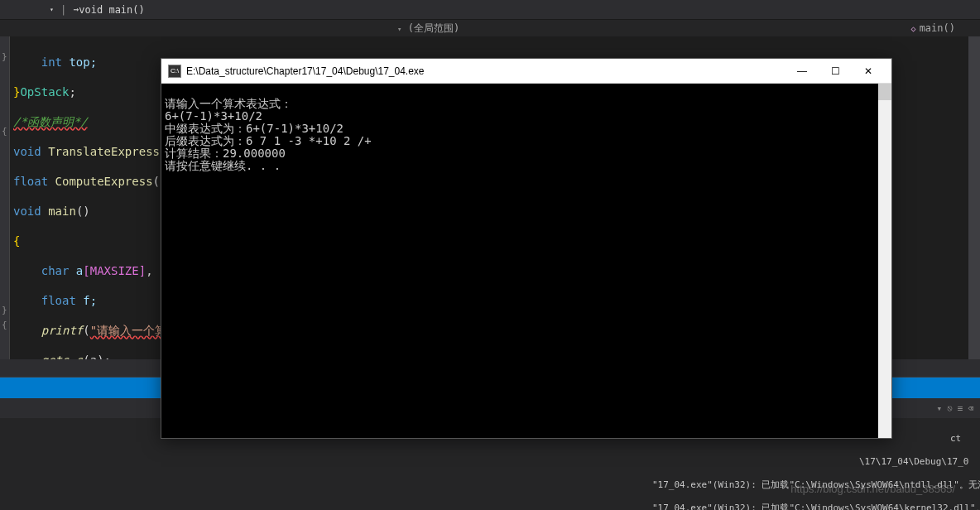  Describe the element at coordinates (960, 409) in the screenshot. I see `tool-icon: ≡` at that location.